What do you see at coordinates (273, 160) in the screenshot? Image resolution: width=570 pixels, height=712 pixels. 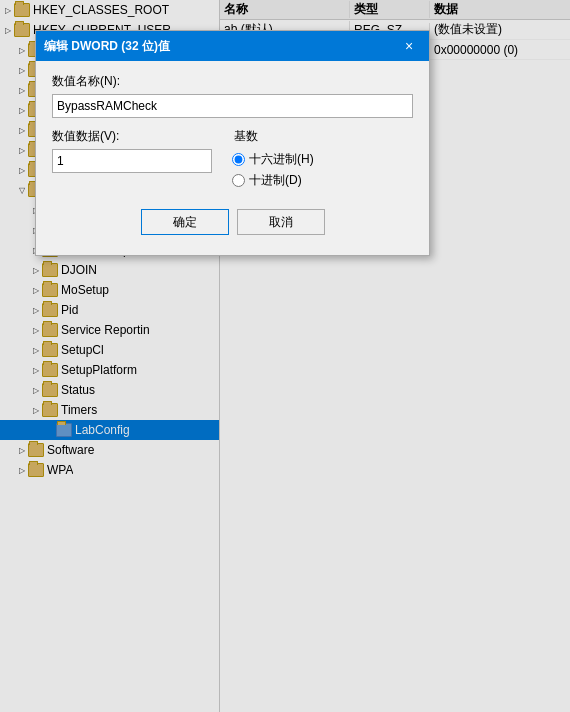 I see `base-group: 基数 十六进制(H) 十进制(D)` at bounding box center [273, 160].